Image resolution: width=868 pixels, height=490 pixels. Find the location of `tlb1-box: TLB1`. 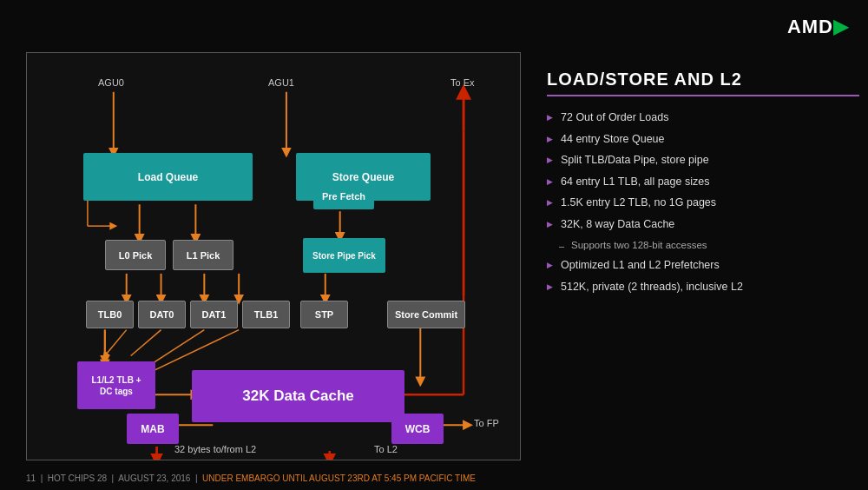

tlb1-box: TLB1 is located at coordinates (266, 315).